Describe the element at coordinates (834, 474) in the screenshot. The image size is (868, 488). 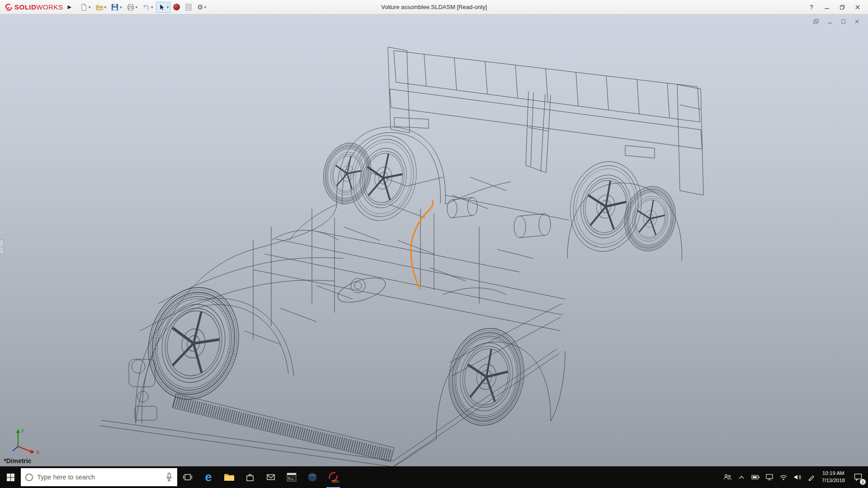
I see `clock-time: 10:19 AM` at that location.